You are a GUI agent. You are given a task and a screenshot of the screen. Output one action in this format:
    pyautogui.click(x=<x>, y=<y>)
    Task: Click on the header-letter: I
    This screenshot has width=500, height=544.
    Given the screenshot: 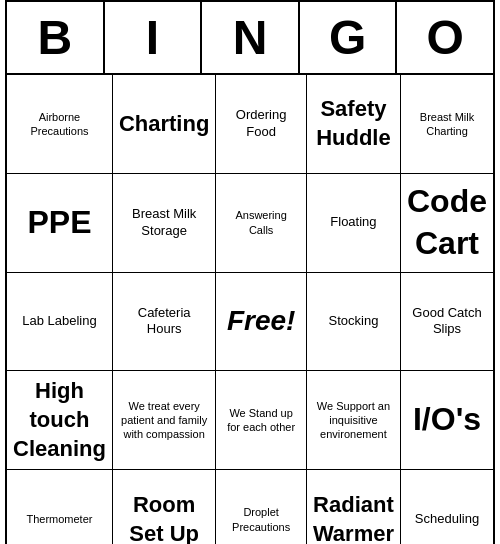 What is the action you would take?
    pyautogui.click(x=154, y=38)
    